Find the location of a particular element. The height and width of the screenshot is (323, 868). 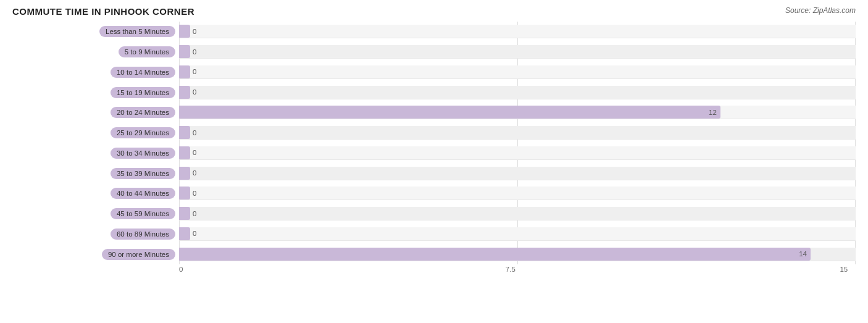

bar-row: 5 to 9 Minutes0 is located at coordinates (434, 52).